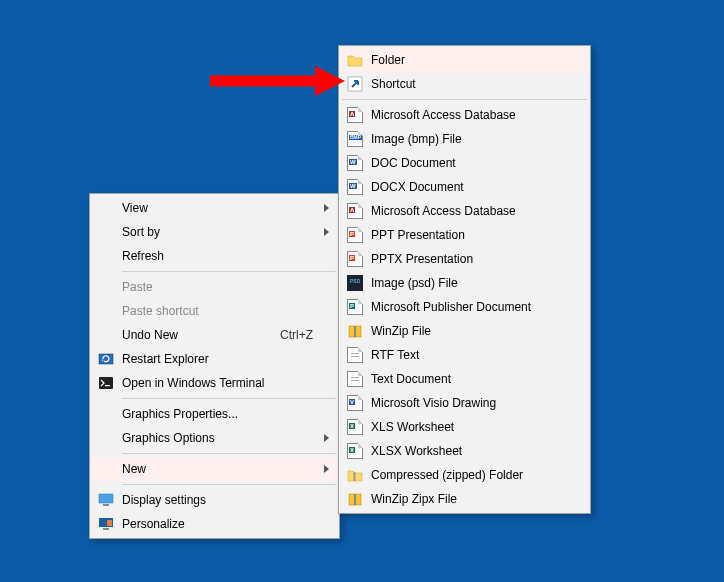 Image resolution: width=724 pixels, height=582 pixels. I want to click on xls-icon: X, so click(355, 427).